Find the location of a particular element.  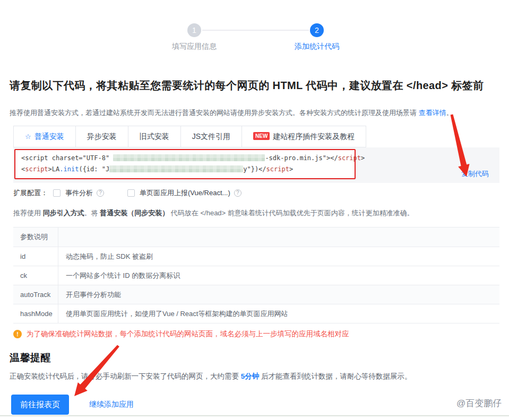

tab-label: 异步安装 is located at coordinates (102, 136).